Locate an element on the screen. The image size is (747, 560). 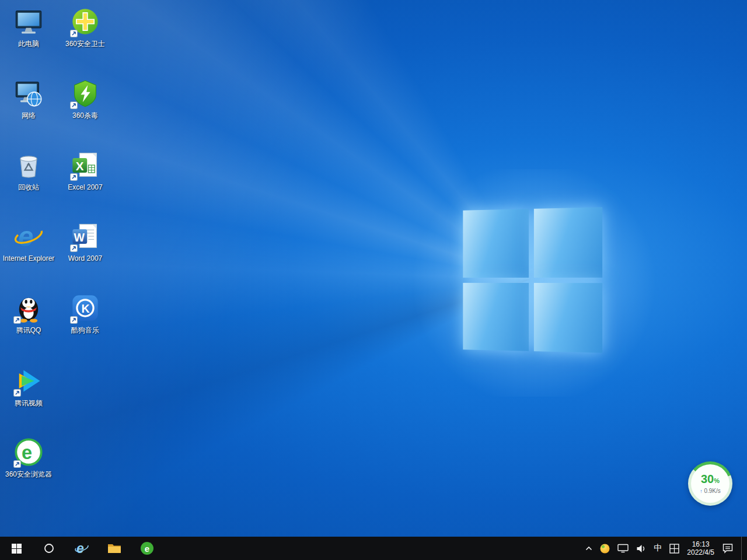
desktop-icon-label: 腾讯QQ is located at coordinates (29, 330).